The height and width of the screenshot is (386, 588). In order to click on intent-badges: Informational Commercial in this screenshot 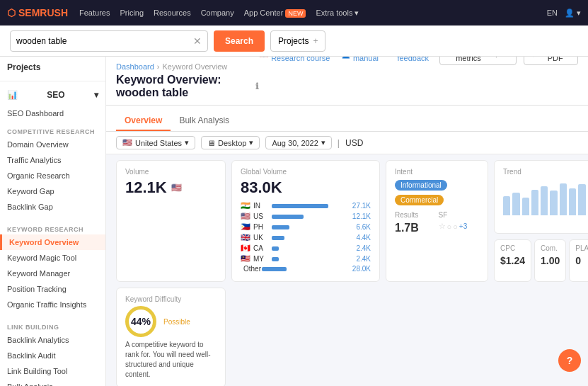, I will do `click(437, 193)`.